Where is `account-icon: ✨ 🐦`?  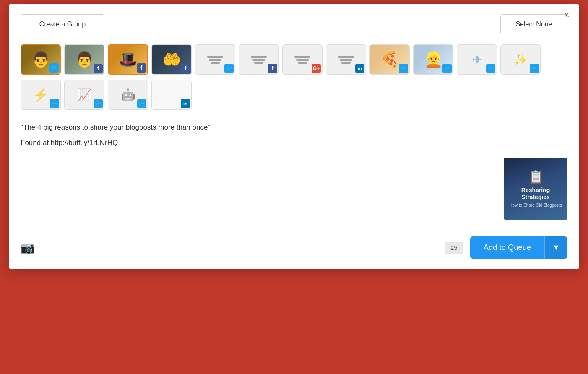
account-icon: ✨ 🐦 is located at coordinates (520, 60).